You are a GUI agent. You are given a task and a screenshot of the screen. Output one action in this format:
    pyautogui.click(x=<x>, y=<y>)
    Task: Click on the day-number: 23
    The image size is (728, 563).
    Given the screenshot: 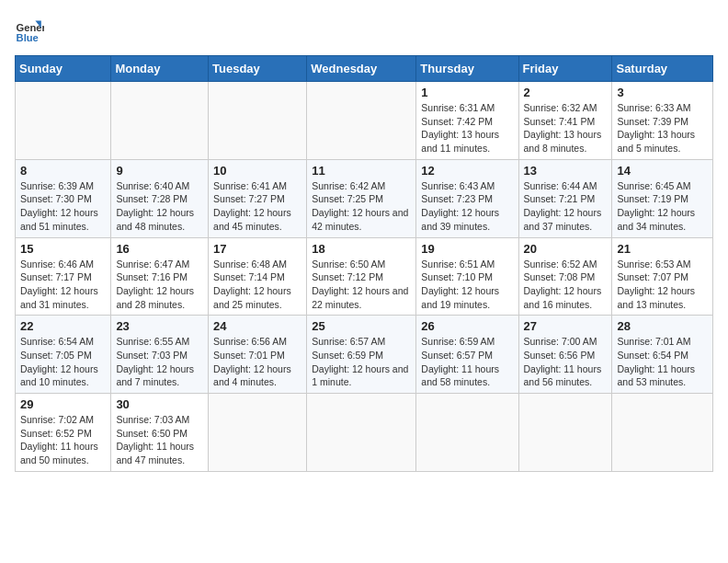 What is the action you would take?
    pyautogui.click(x=160, y=326)
    